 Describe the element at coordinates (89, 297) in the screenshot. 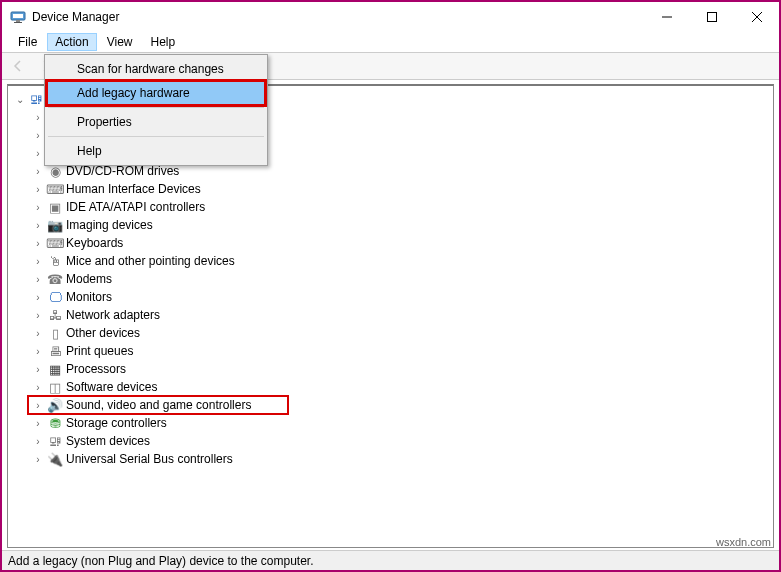

I see `category-label: Monitors` at that location.